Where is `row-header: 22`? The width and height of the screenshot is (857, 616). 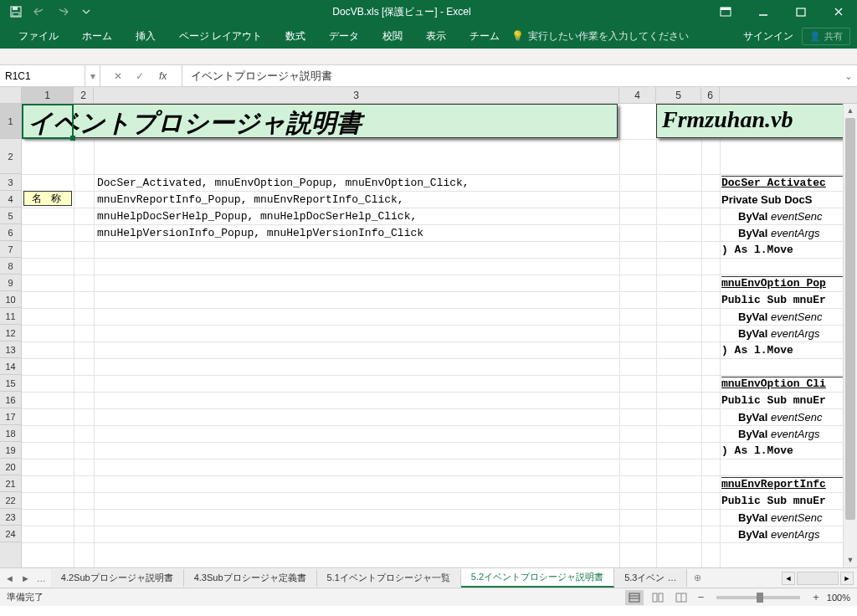
row-header: 22 is located at coordinates (10, 501).